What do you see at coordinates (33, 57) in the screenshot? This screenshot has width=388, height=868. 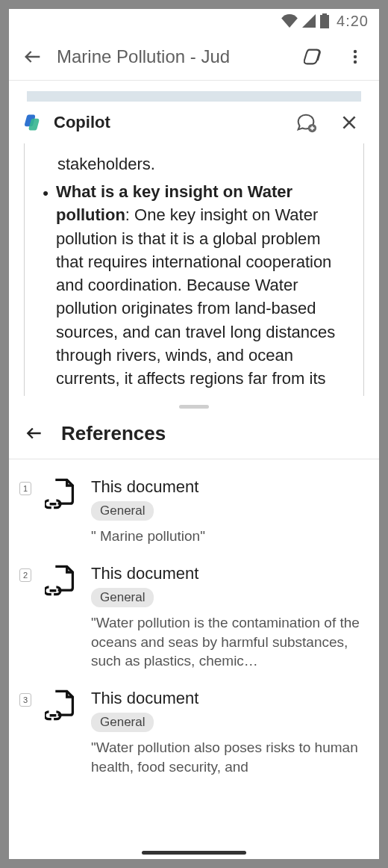 I see `back-button` at bounding box center [33, 57].